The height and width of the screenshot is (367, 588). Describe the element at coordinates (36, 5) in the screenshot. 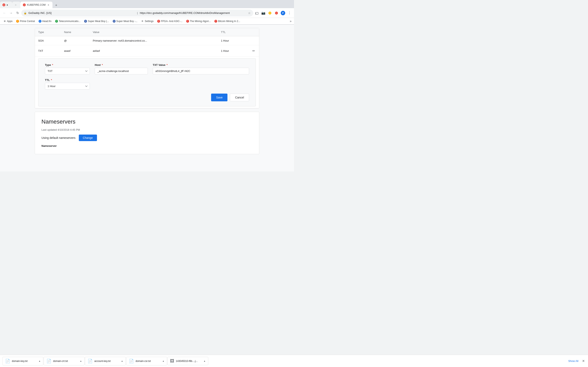

I see `tab-active: G KUBEFIRE.COM ✕` at that location.